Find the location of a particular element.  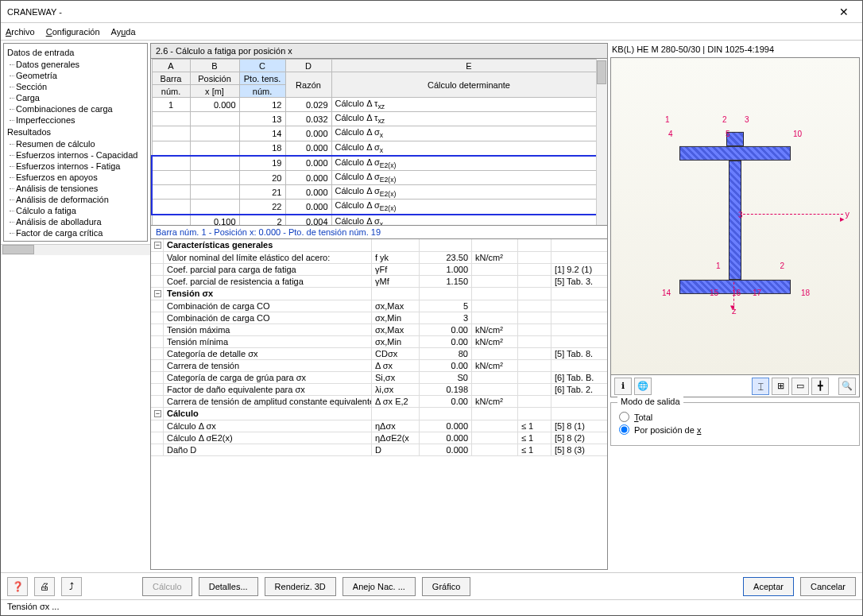

table-row: 210.000Cálculo Δ σE2(x) is located at coordinates (379, 192).